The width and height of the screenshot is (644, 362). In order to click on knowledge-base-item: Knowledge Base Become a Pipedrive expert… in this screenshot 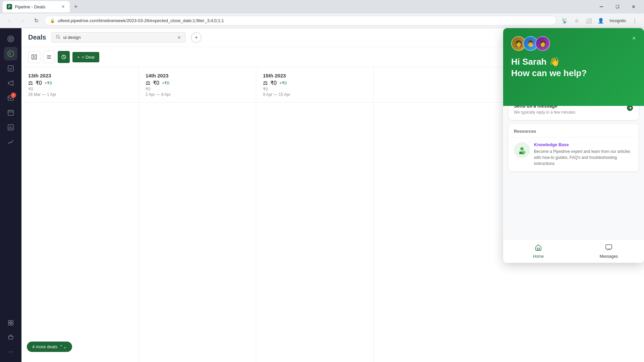, I will do `click(574, 154)`.